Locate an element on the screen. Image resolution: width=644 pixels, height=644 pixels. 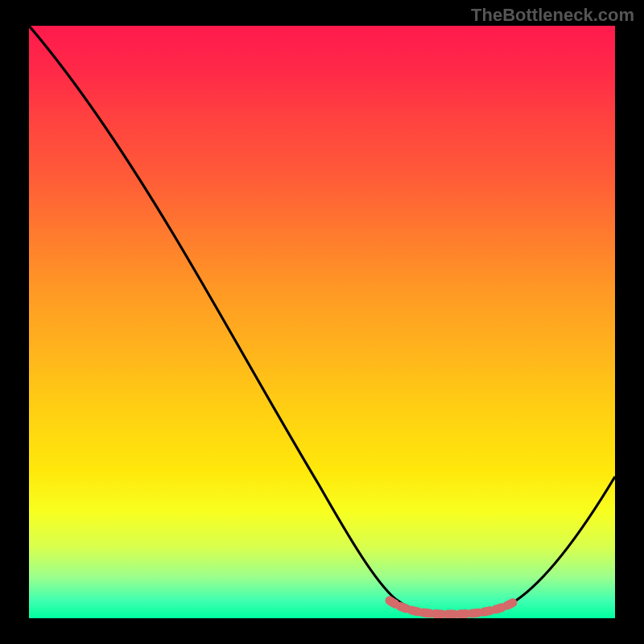
highlight-band-path is located at coordinates (452, 607).